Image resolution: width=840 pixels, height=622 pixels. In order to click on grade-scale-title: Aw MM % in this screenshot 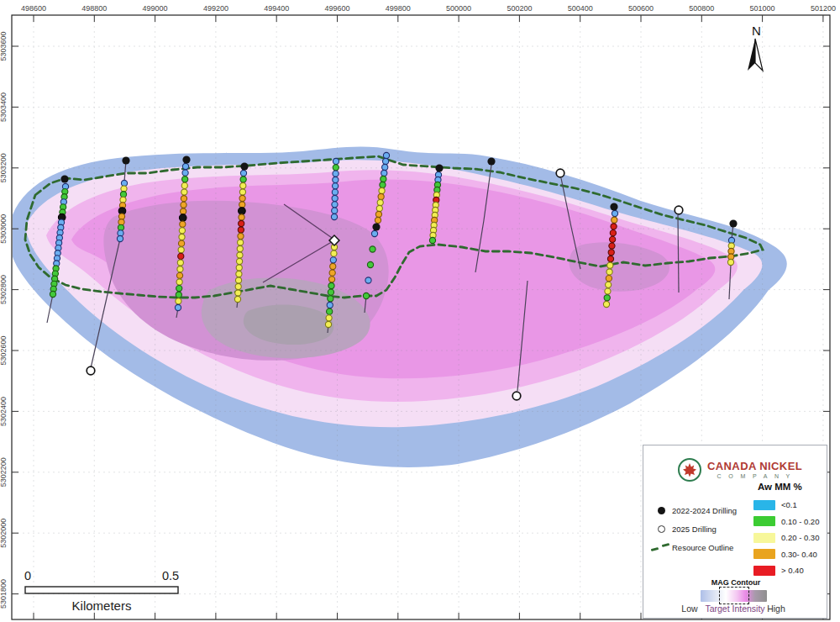, I will do `click(780, 487)`.